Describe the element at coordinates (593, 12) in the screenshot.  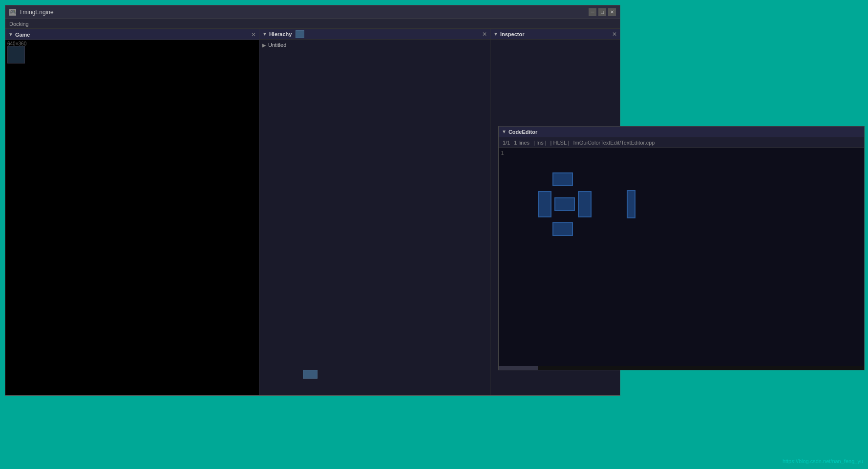
I see `minimize-button: ─` at that location.